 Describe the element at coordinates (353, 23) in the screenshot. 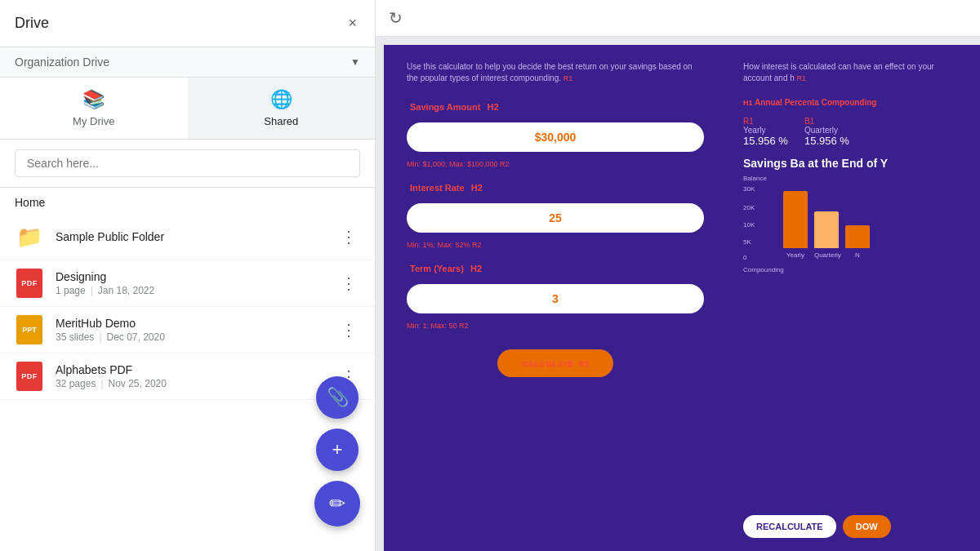

I see `close-button: ×` at that location.